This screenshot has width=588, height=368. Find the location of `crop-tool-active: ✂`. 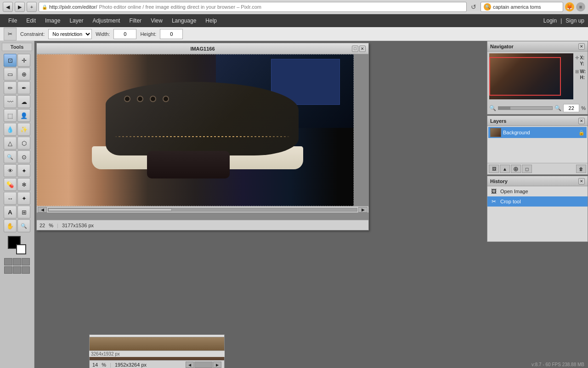

crop-tool-active: ✂ is located at coordinates (10, 34).